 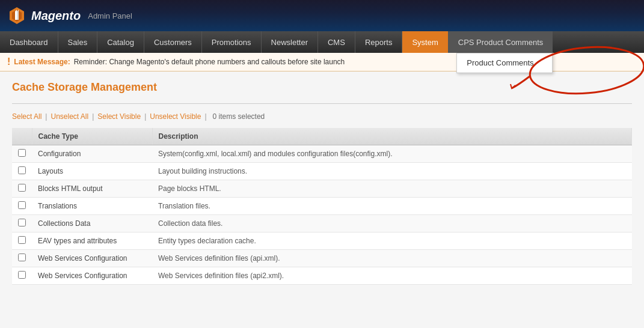 I want to click on cache-type-cell: Layouts, so click(x=92, y=172).